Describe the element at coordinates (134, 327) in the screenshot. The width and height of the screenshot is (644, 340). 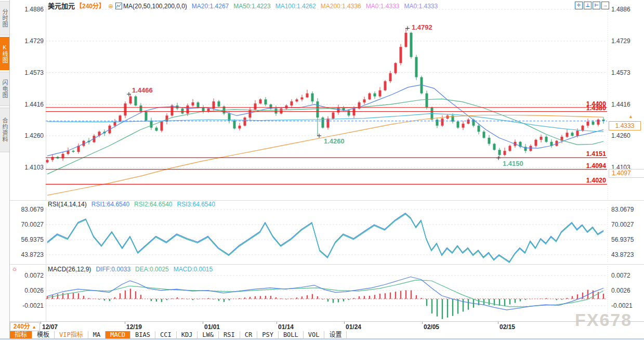
I see `date-label: 12/19` at that location.